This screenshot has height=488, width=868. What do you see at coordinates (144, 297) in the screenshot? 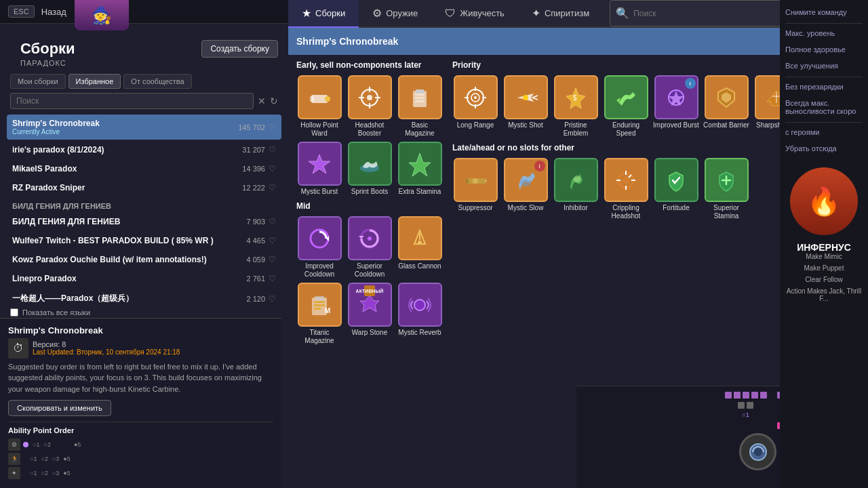
I see `build-item: 一枪超人——Paradox（超级兵） 2 120 ♡` at bounding box center [144, 297].